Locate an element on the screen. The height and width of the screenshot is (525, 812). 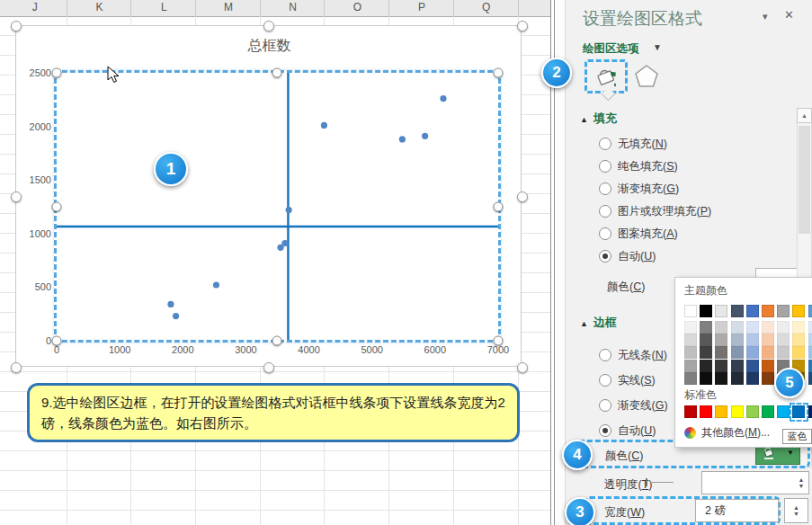
x-axis-tick-label: 2000 is located at coordinates (183, 350).